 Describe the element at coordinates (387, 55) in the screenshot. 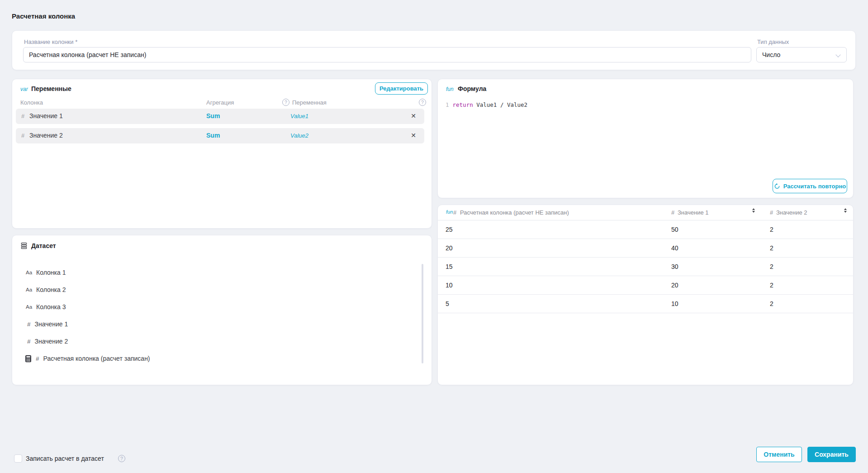

I see `column-name-input` at that location.